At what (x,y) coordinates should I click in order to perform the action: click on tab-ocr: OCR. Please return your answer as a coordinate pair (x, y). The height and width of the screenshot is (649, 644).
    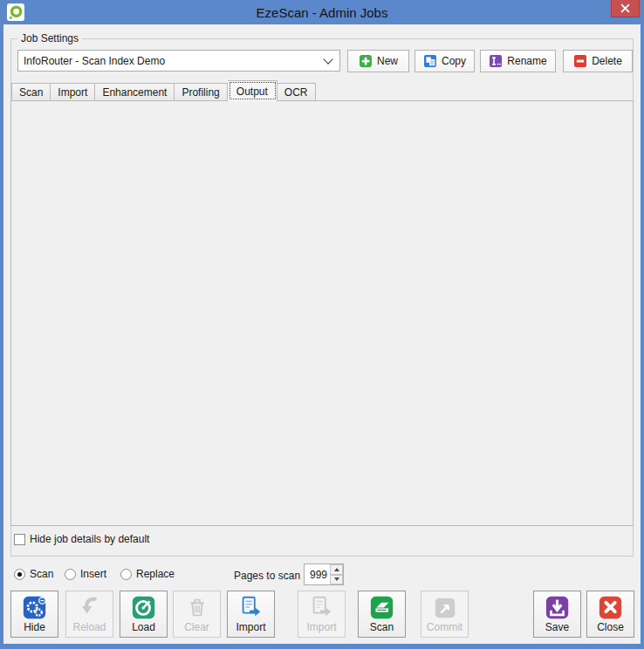
    Looking at the image, I should click on (297, 92).